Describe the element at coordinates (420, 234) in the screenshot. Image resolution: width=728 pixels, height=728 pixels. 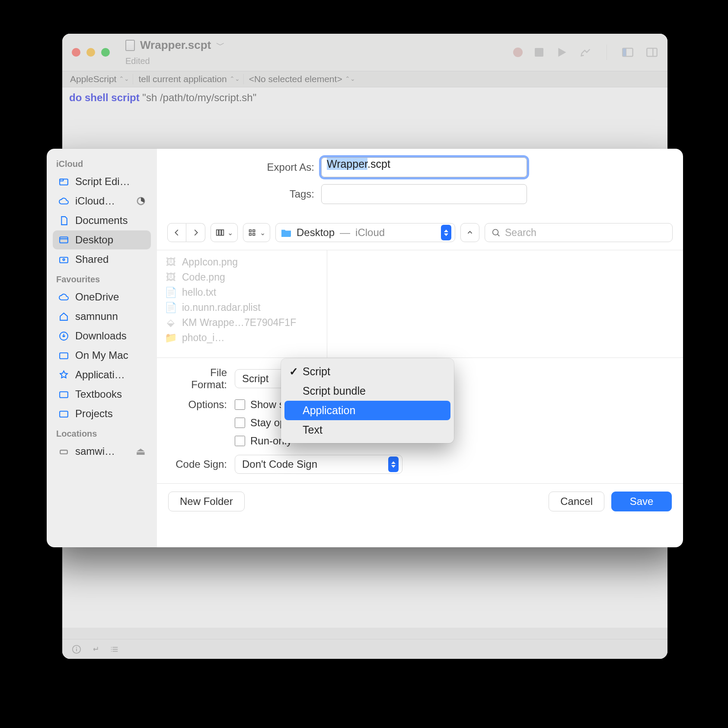
I see `browser-toolbar: ⌄ ⌄ Desktop — iCloud Search` at that location.